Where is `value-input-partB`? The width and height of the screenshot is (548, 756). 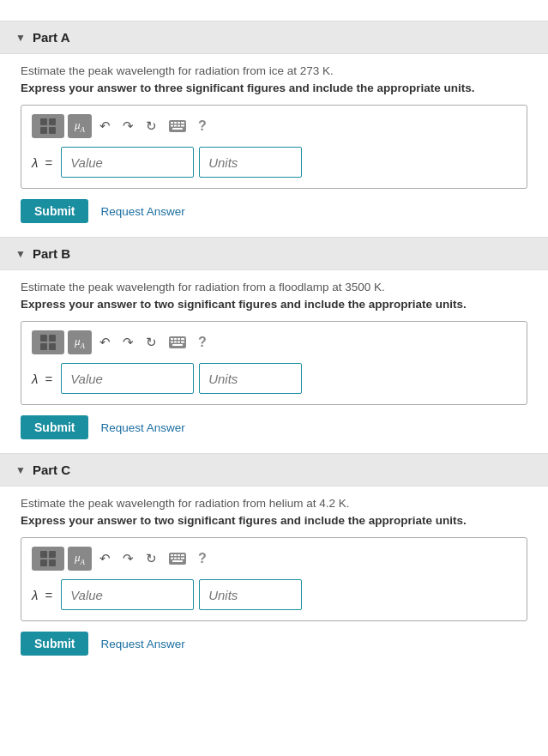 value-input-partB is located at coordinates (127, 378).